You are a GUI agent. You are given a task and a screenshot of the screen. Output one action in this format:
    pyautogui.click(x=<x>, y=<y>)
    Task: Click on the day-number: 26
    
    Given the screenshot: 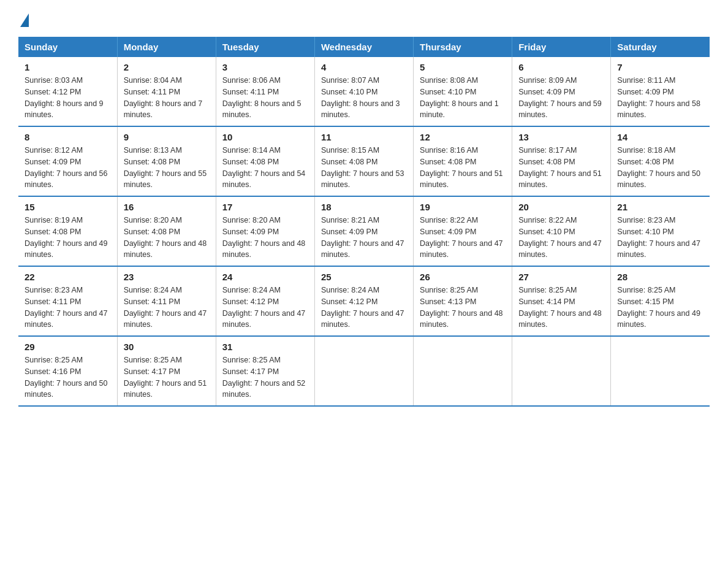 What is the action you would take?
    pyautogui.click(x=463, y=277)
    